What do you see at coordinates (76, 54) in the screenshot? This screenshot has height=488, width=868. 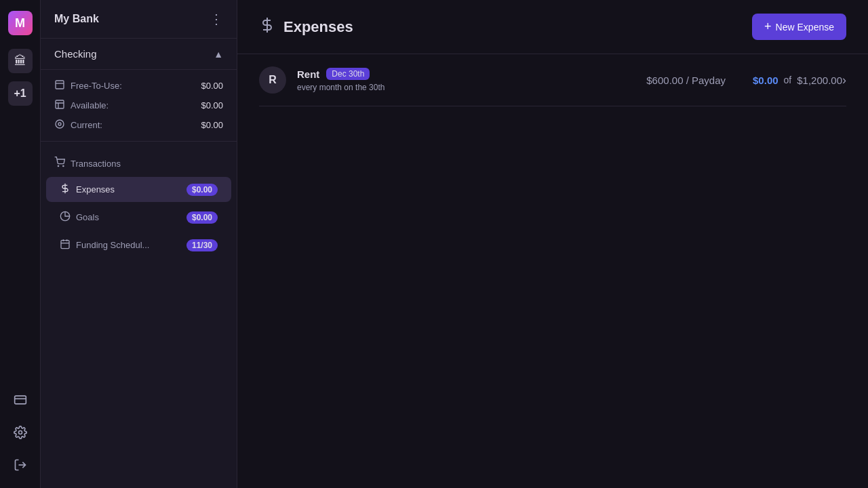 I see `account-label: Checking` at bounding box center [76, 54].